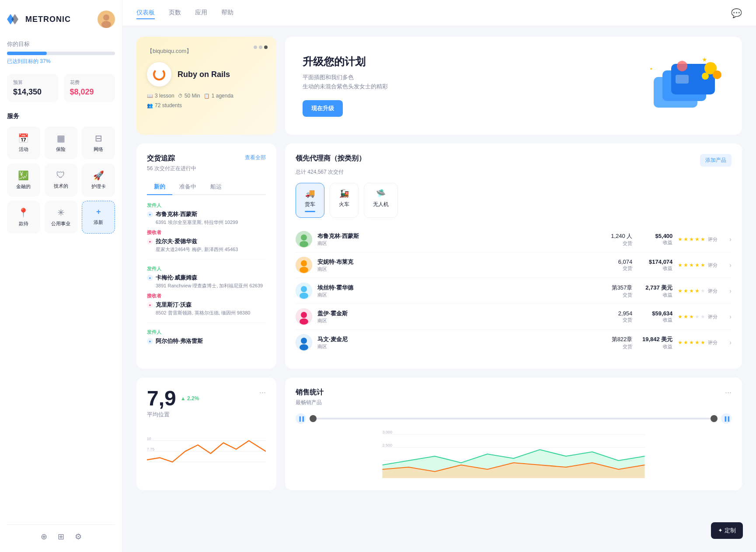 The height and width of the screenshot is (552, 756). I want to click on agent-arrow-1: ›, so click(730, 239).